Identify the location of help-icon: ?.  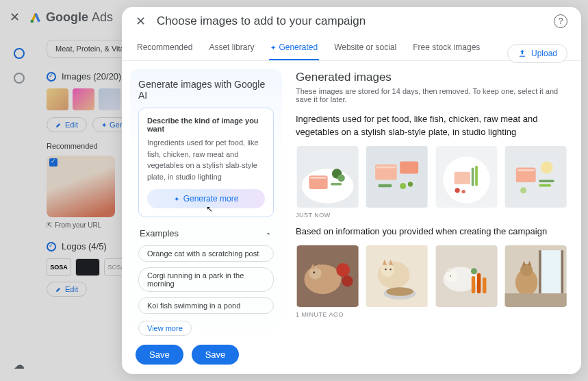
(561, 21).